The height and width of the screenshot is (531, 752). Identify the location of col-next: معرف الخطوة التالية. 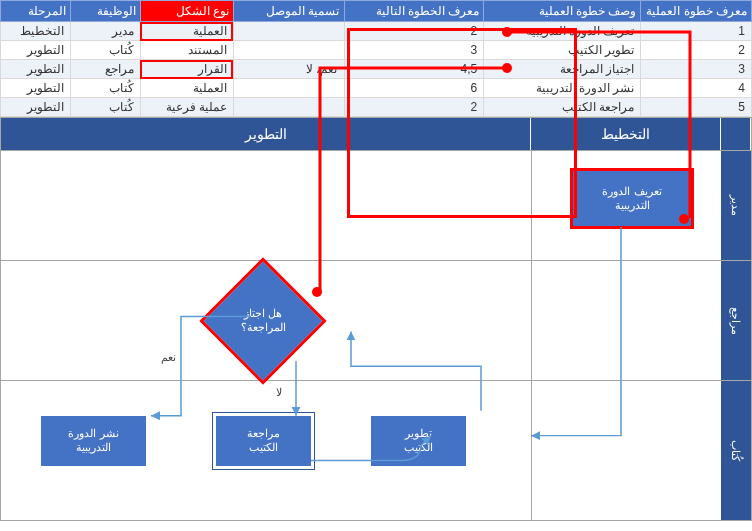
(414, 12).